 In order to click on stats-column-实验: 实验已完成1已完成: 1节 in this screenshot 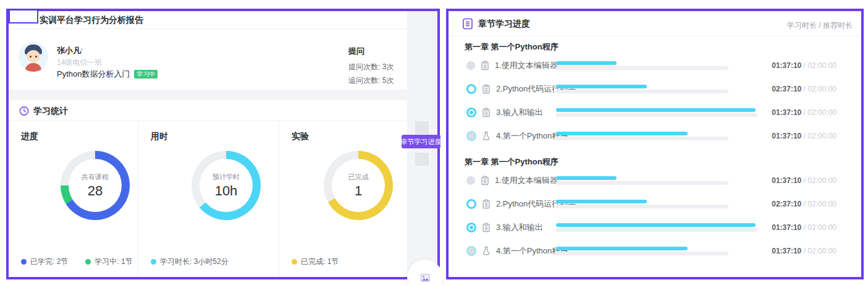, I will do `click(343, 199)`.